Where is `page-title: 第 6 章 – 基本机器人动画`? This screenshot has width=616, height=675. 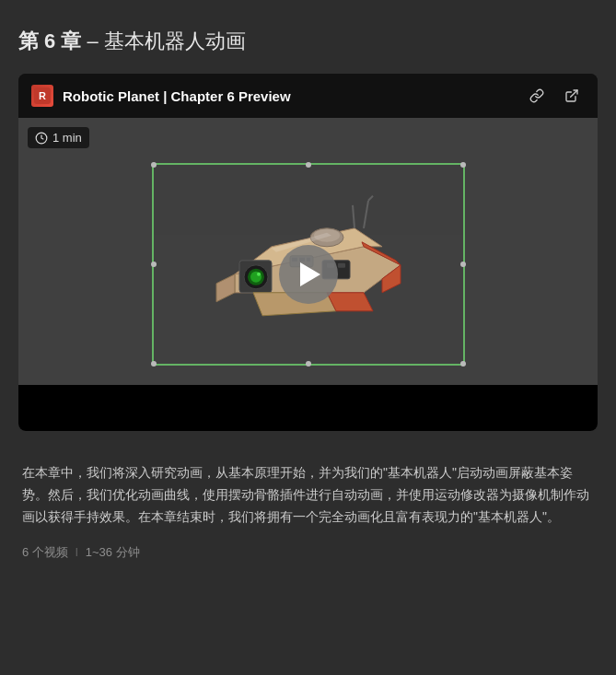 page-title: 第 6 章 – 基本机器人动画 is located at coordinates (308, 41).